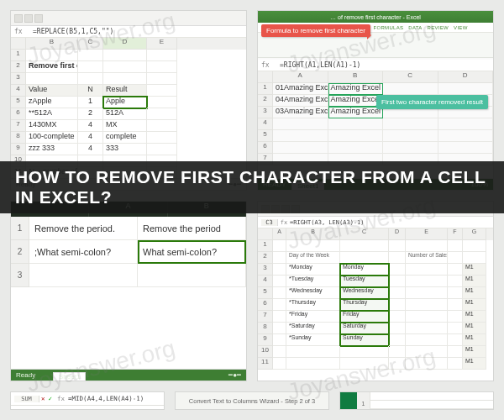  I want to click on col-header: Day of the Week, so click(313, 258).